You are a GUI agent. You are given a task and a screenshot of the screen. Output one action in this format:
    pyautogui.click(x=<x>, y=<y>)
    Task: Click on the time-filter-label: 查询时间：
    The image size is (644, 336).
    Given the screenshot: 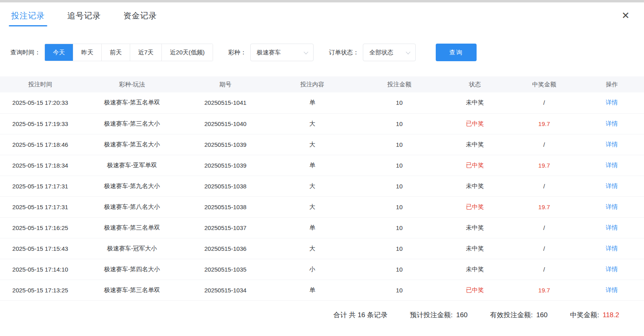 What is the action you would take?
    pyautogui.click(x=26, y=53)
    